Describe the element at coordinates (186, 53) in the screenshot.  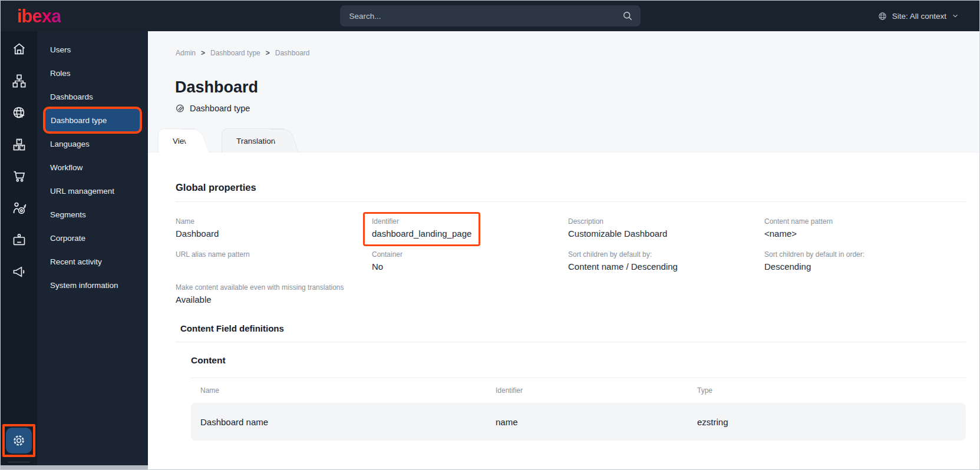
I see `breadcrumb-admin: Admin` at that location.